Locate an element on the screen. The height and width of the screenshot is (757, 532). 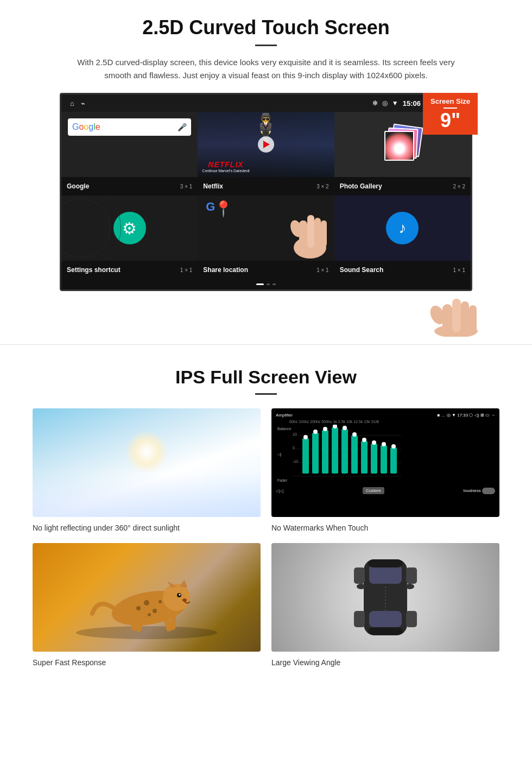
app-grid-row2: ⚙ G 📍 is located at coordinates (266, 228).